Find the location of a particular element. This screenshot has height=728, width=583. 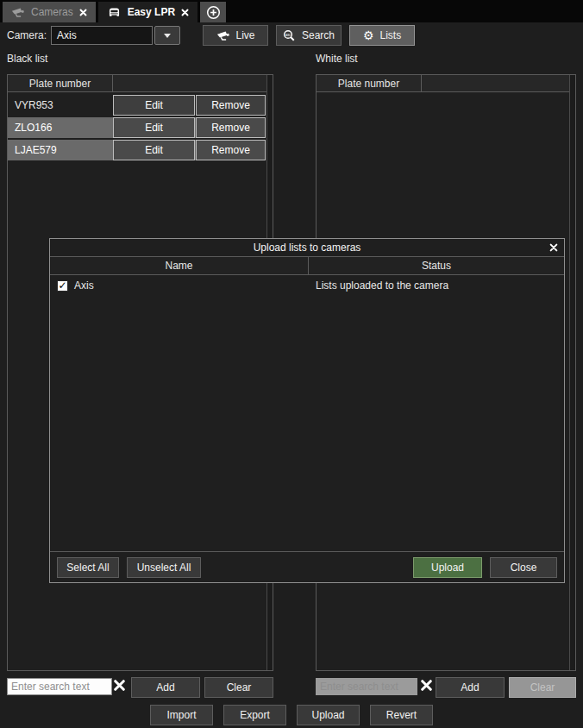

black-list-add-button: Add is located at coordinates (166, 687).